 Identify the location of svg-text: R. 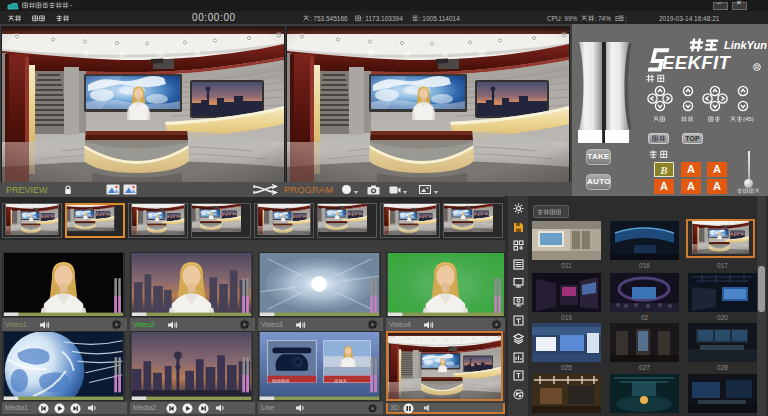
(758, 67).